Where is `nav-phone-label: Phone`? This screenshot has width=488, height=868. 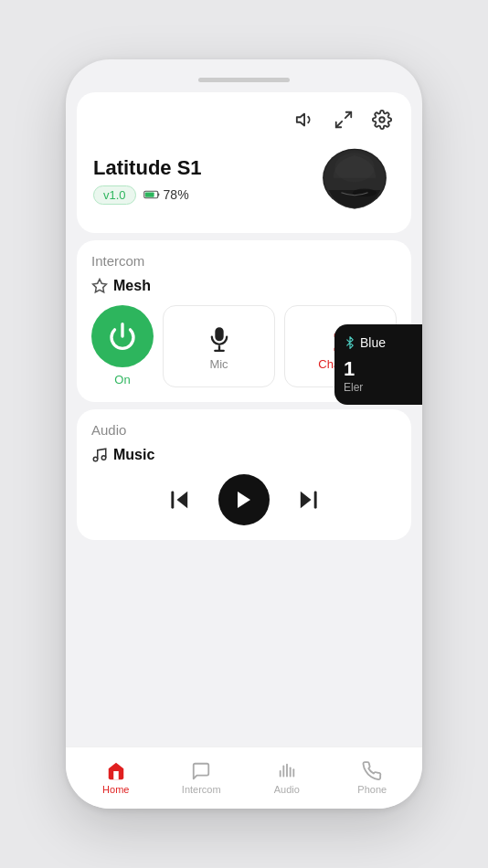 nav-phone-label: Phone is located at coordinates (372, 789).